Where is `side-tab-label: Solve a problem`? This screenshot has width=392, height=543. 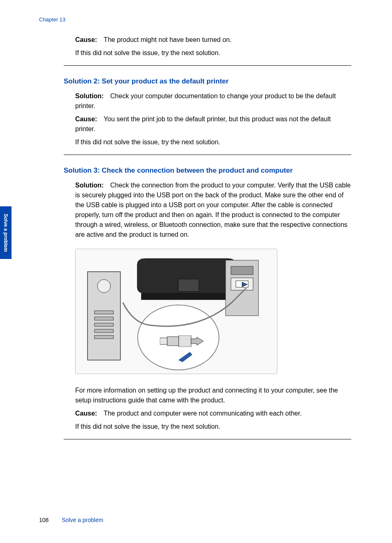
side-tab-label: Solve a problem is located at coordinates (6, 233).